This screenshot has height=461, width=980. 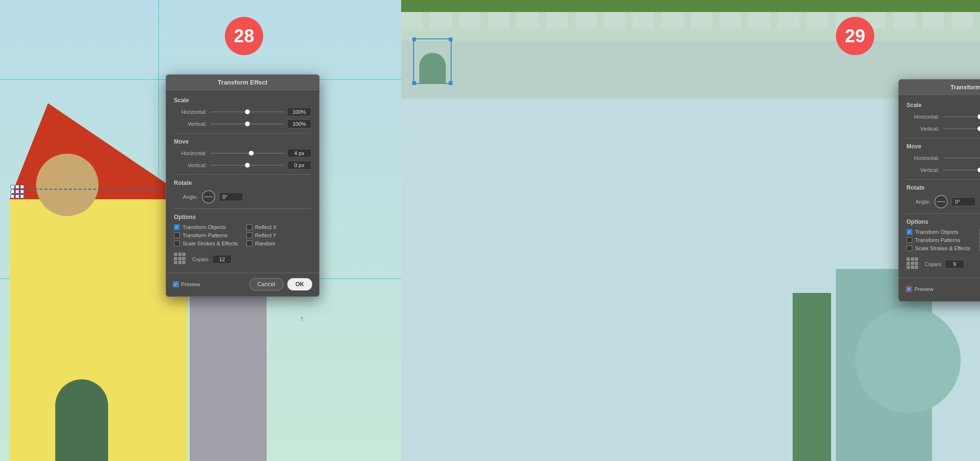 I want to click on left-move-h-row: Horizontal: 4 px, so click(x=243, y=153).